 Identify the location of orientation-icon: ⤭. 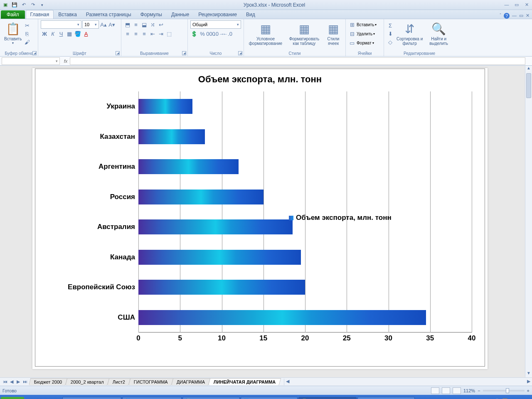
(153, 25).